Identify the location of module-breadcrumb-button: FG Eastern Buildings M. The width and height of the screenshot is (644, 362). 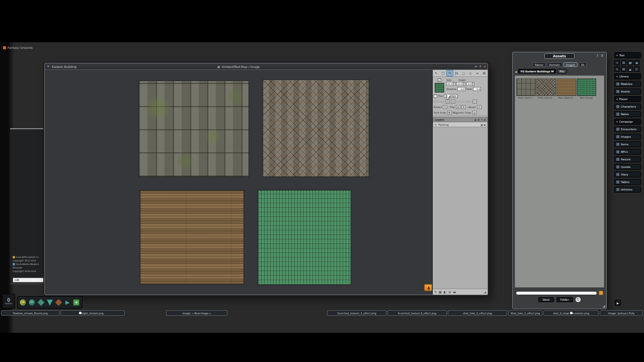
(537, 71).